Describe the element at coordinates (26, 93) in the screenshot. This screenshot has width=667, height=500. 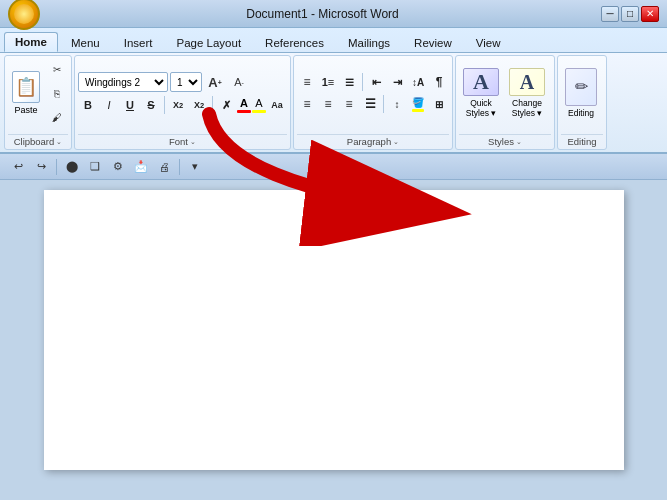
I see `paste-button: 📋 Paste` at that location.